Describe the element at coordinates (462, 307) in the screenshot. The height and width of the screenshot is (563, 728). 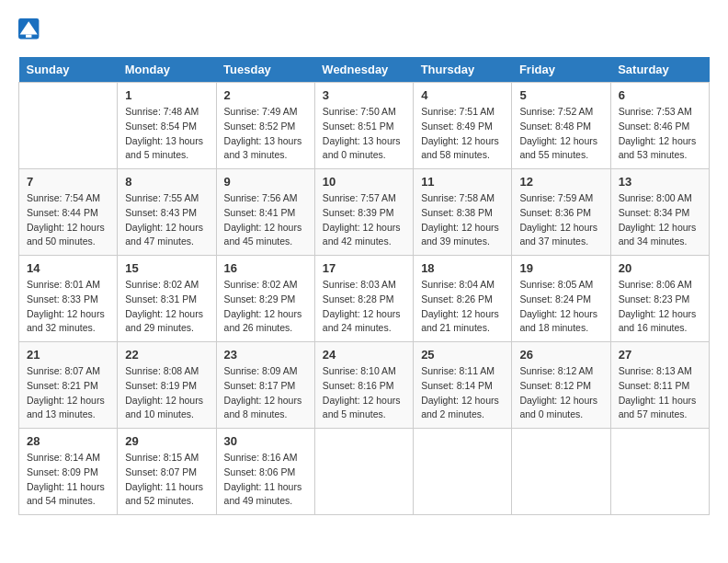
I see `day-info: Sunrise: 8:04 AM Sunset: 8:26 PM Dayligh…` at that location.